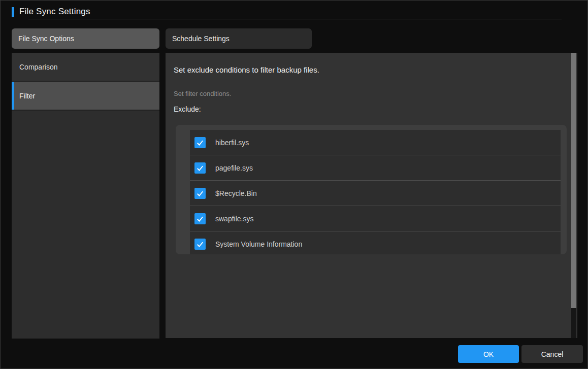 This screenshot has width=588, height=369. I want to click on exclude-row-recycle-bin: $Recycle.Bin, so click(375, 193).